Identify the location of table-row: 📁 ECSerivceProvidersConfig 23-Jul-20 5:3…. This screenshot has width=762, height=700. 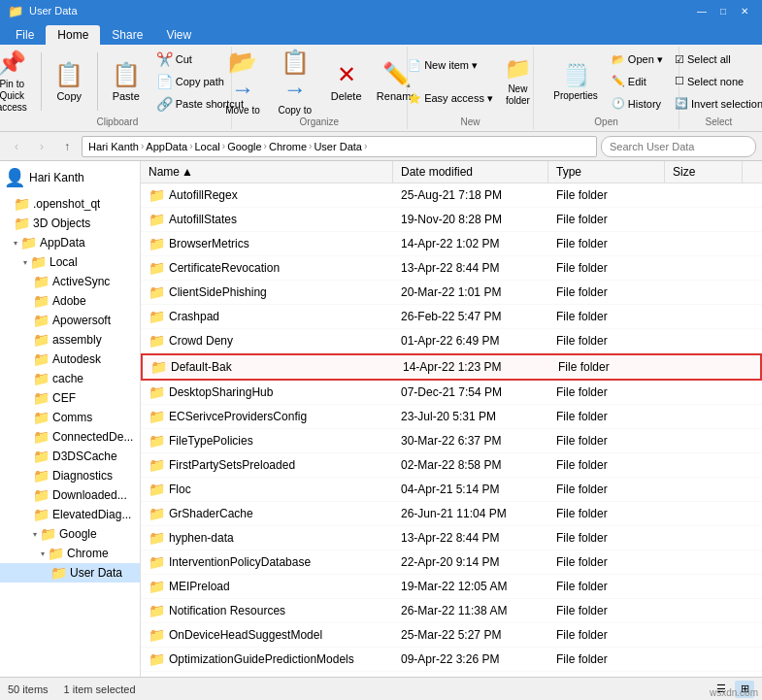
(451, 417).